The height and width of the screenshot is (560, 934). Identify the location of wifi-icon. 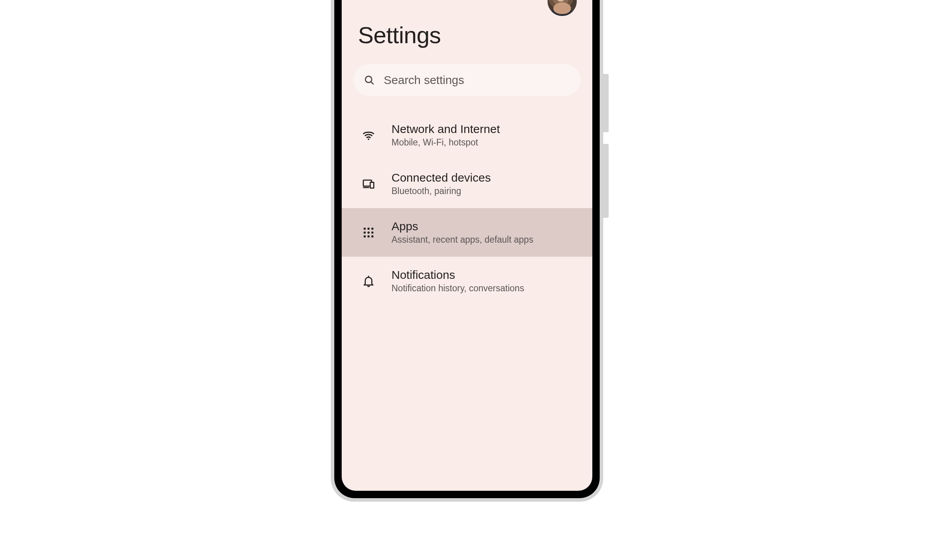
(369, 135).